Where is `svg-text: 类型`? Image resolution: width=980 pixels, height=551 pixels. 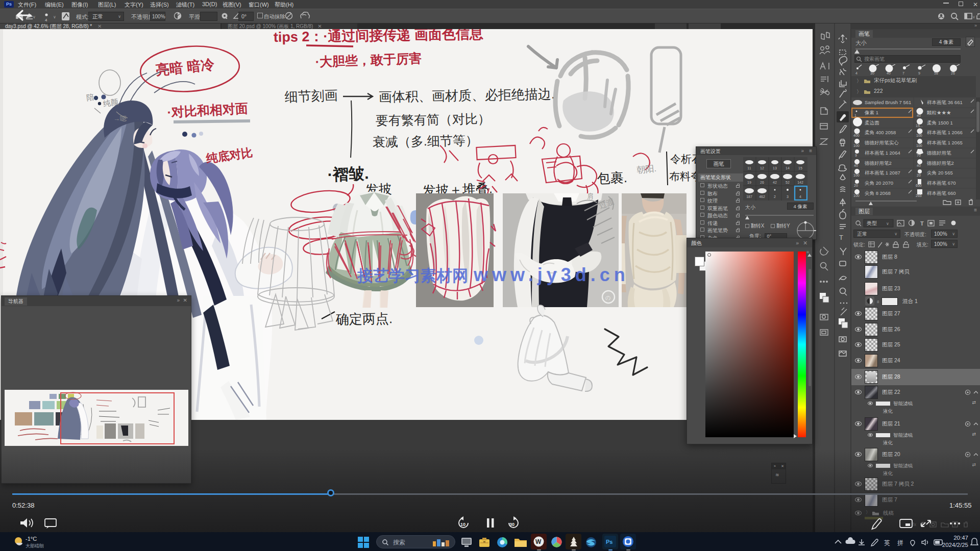 svg-text: 类型 is located at coordinates (872, 223).